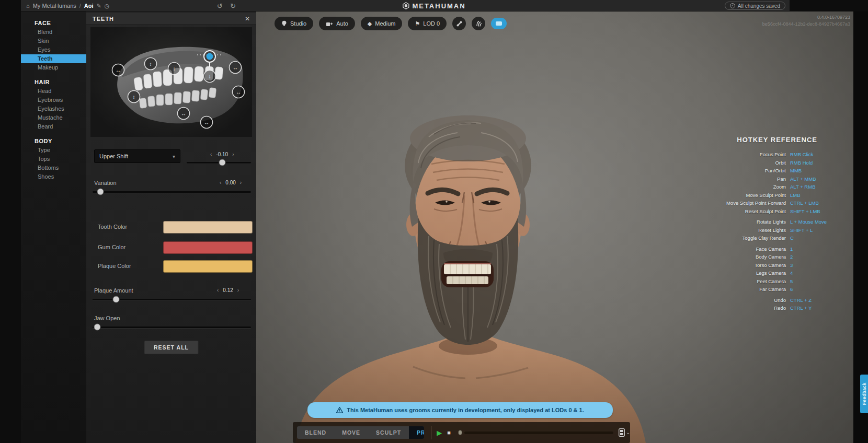 Image resolution: width=868 pixels, height=443 pixels. Describe the element at coordinates (735, 282) in the screenshot. I see `hotkey-label: Feet Camera` at that location.